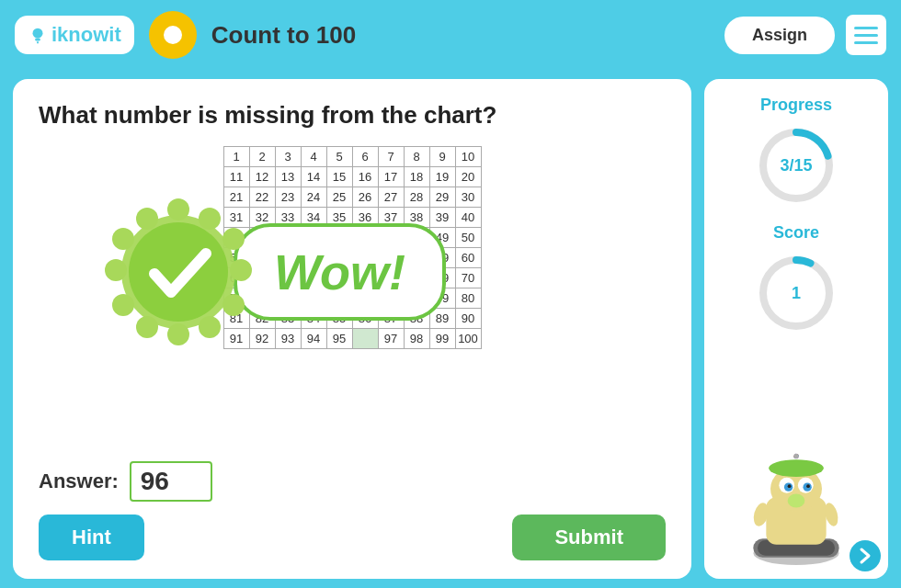  What do you see at coordinates (339, 157) in the screenshot?
I see `grid-cell: 5` at bounding box center [339, 157].